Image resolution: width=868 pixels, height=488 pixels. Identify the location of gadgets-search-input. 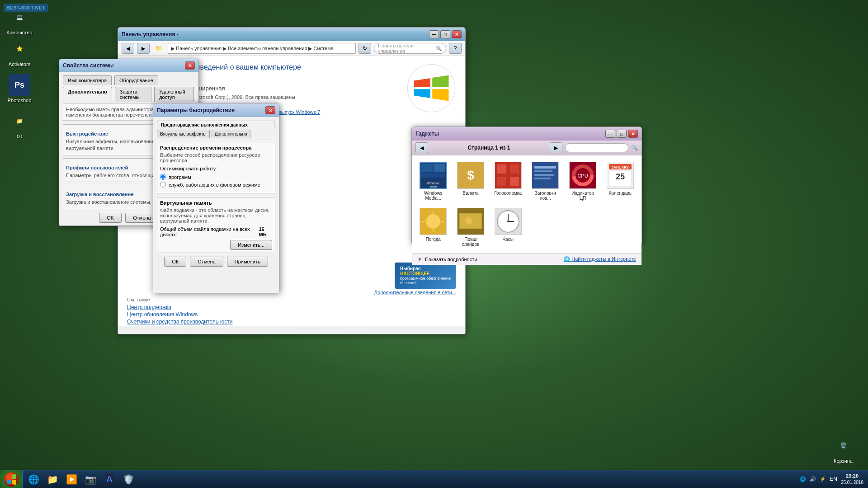
(597, 148).